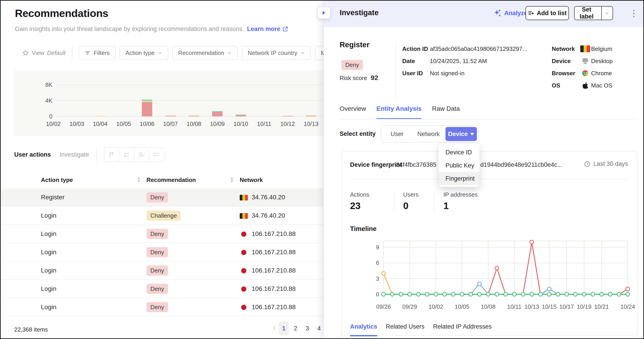 The width and height of the screenshot is (644, 339). I want to click on cell-recommendation: Challenge, so click(164, 215).